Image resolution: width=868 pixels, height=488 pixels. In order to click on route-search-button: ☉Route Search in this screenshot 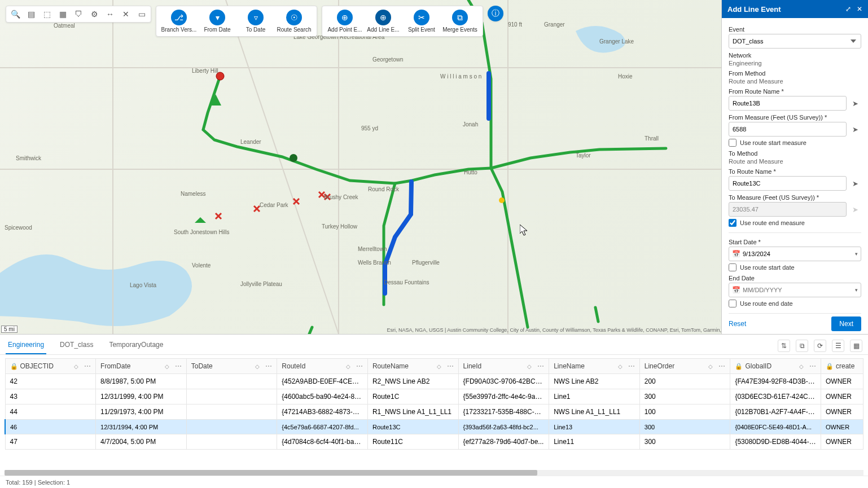, I will do `click(294, 21)`.